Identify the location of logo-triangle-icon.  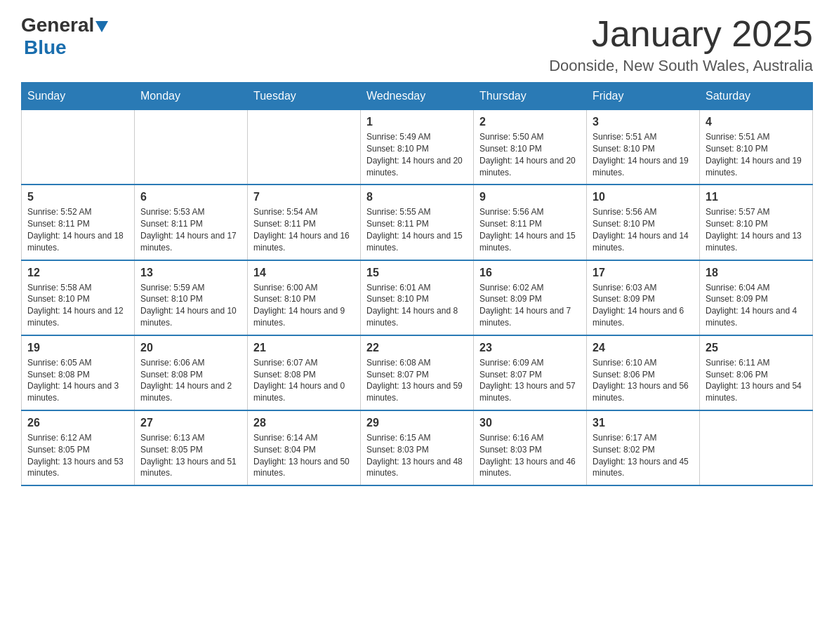
(102, 27).